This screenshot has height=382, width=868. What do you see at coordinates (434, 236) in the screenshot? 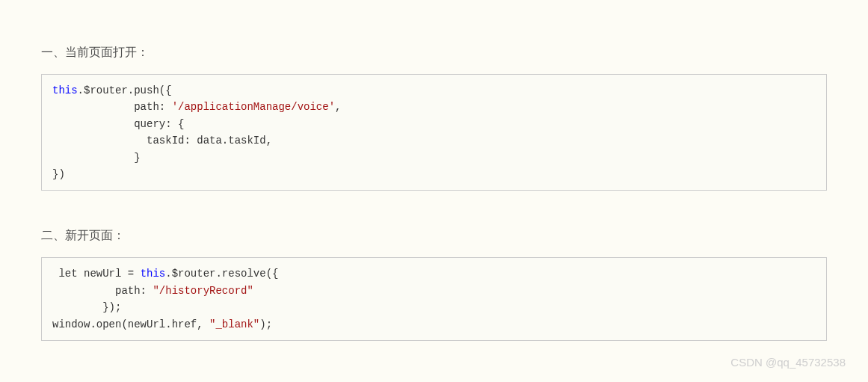
I see `section-heading-2: 二、新开页面：` at bounding box center [434, 236].